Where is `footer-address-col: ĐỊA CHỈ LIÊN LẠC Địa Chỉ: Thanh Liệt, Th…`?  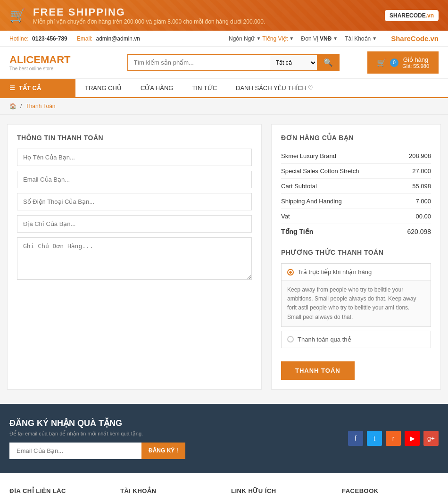
footer-address-col: ĐỊA CHỈ LIÊN LẠC Địa Chỉ: Thanh Liệt, Th… is located at coordinates (58, 490).